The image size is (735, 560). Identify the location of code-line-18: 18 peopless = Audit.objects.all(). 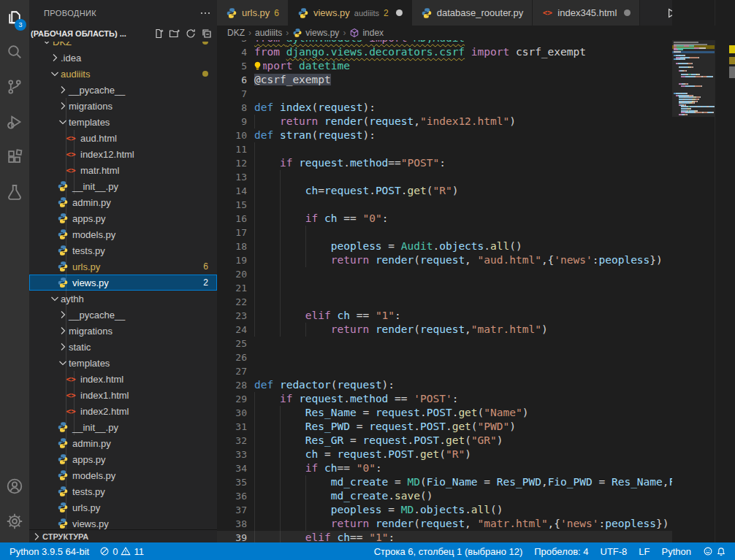
(444, 247).